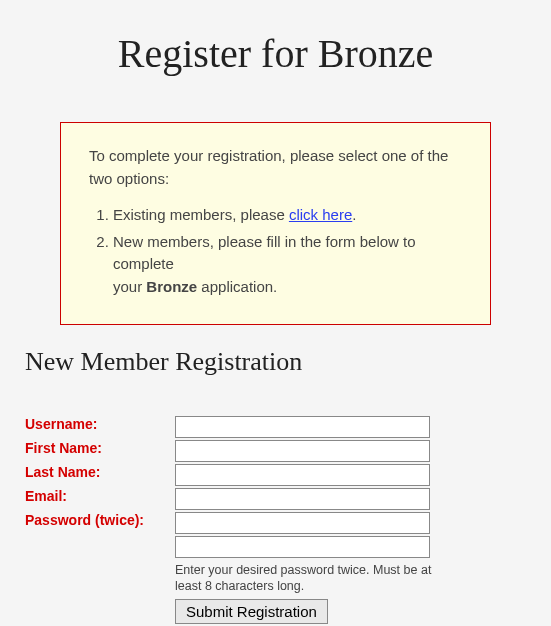  What do you see at coordinates (264, 253) in the screenshot?
I see `notice-item2-line1: New members, please fill in the form bel…` at bounding box center [264, 253].